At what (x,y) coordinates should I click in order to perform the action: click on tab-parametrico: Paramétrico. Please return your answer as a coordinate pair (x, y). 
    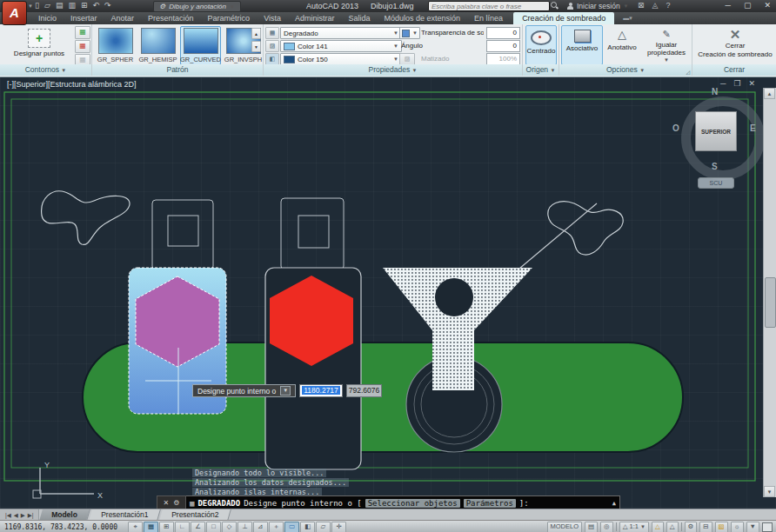
    Looking at the image, I should click on (230, 18).